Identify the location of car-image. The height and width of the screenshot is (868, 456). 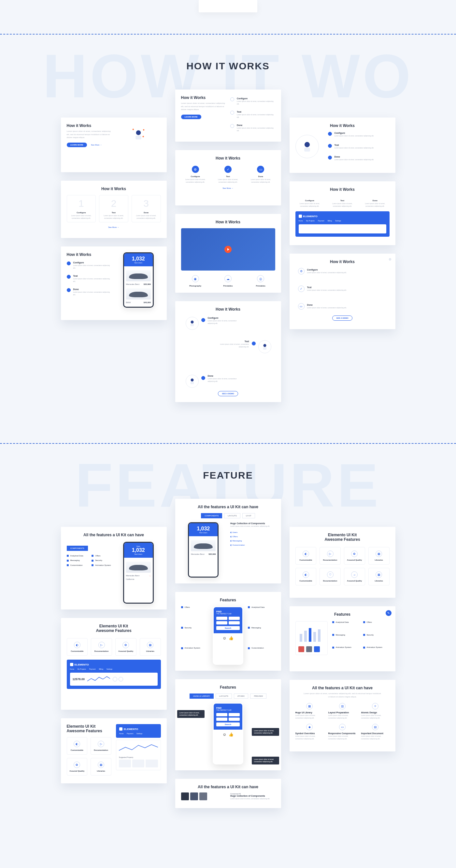
(138, 276).